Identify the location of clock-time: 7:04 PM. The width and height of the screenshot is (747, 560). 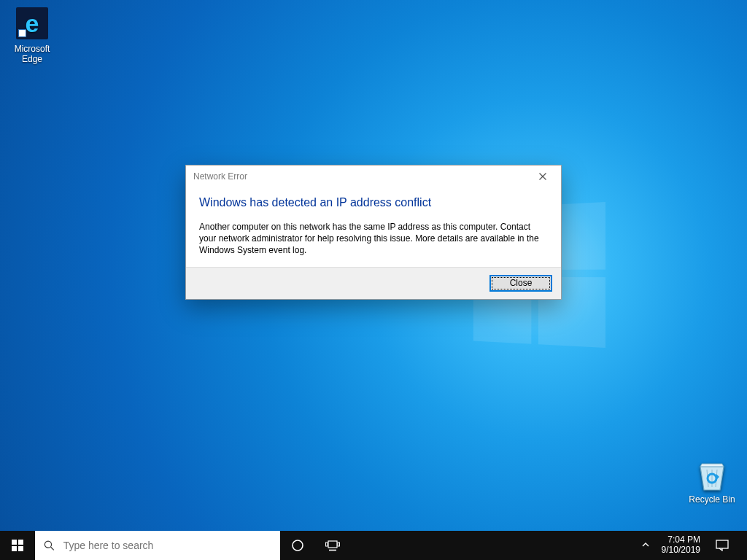
(681, 540).